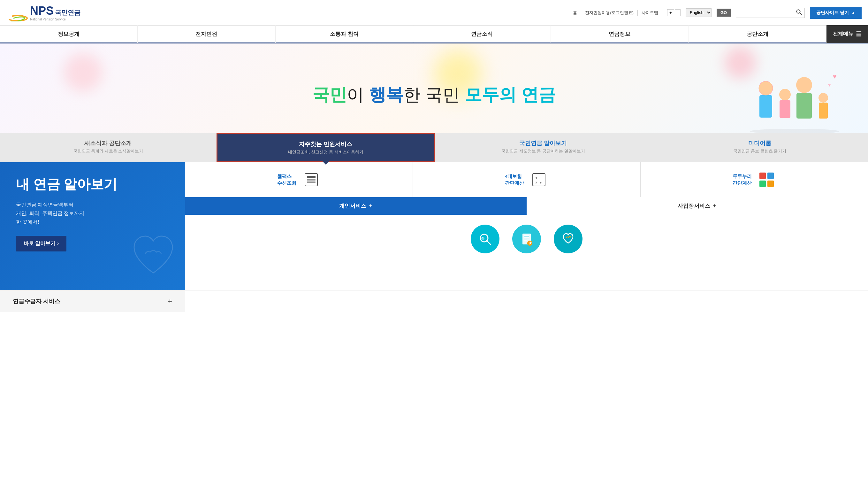 This screenshot has height=478, width=868. I want to click on site-close-label: 공단사이트 닫기, so click(832, 13).